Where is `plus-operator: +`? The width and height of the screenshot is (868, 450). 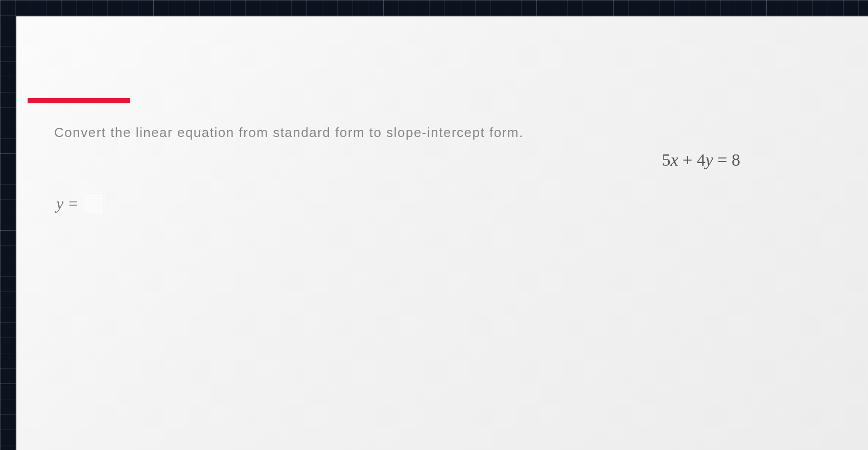
plus-operator: + is located at coordinates (688, 160).